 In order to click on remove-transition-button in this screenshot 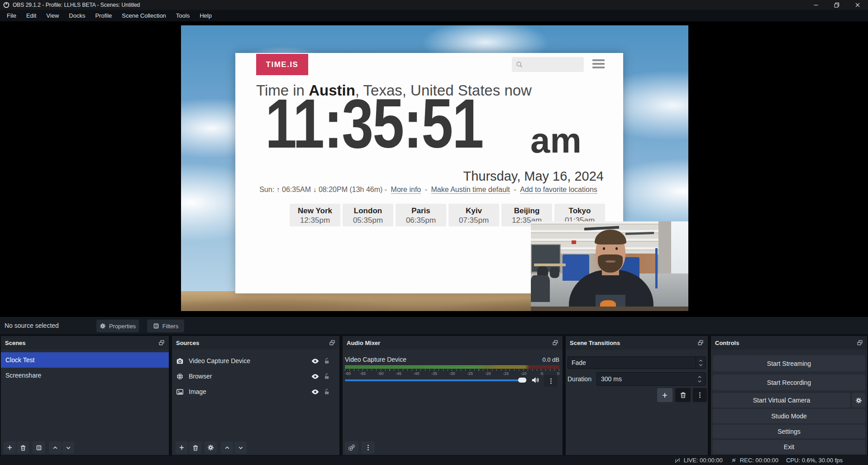, I will do `click(683, 395)`.